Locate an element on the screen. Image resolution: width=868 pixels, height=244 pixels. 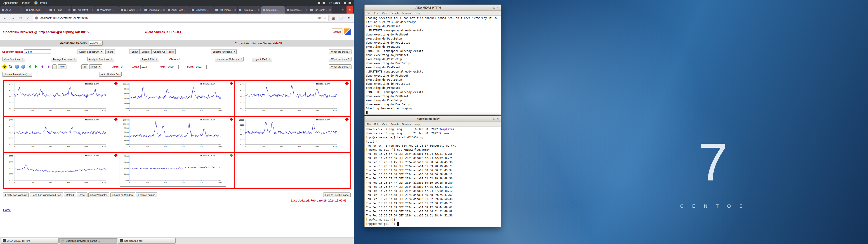
bookmark-star-icon: ☆ is located at coordinates (325, 18).